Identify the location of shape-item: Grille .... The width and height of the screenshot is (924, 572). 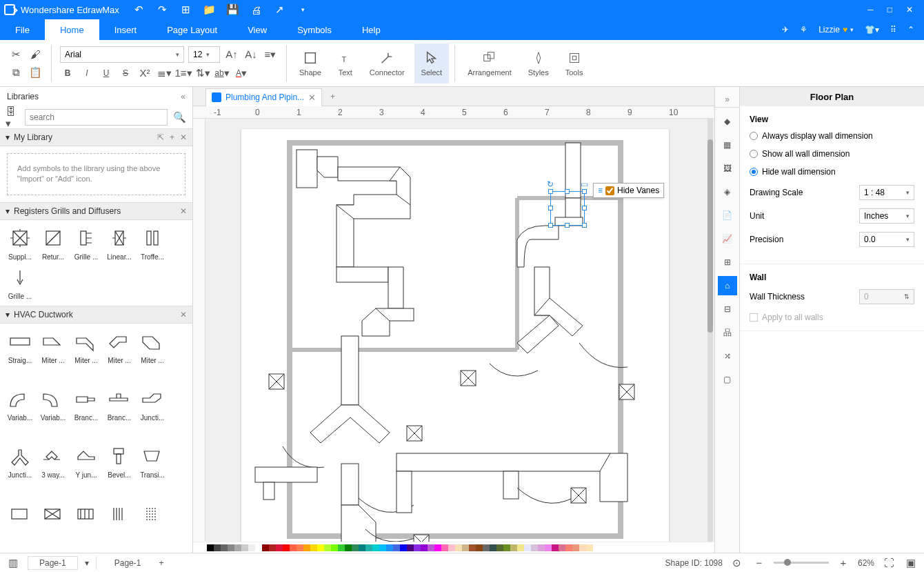
(86, 243).